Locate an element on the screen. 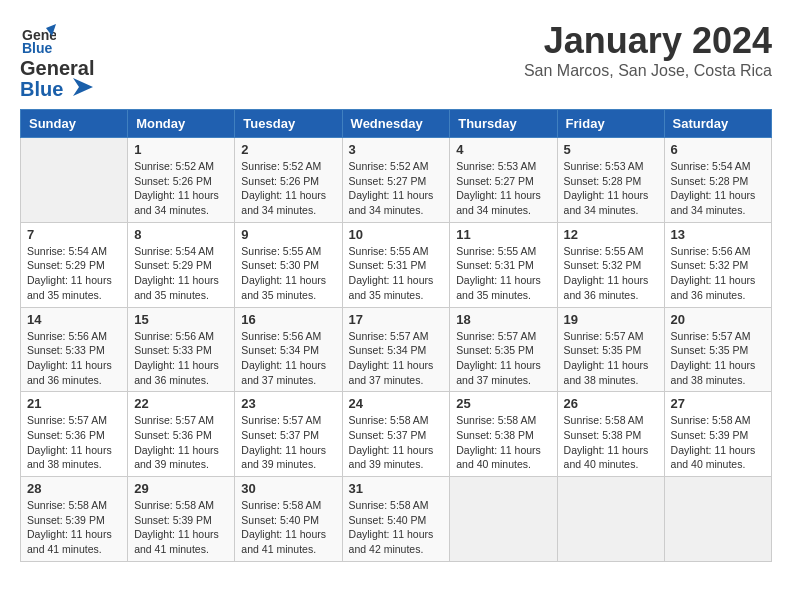 The width and height of the screenshot is (792, 612). day-number: 1 is located at coordinates (181, 150).